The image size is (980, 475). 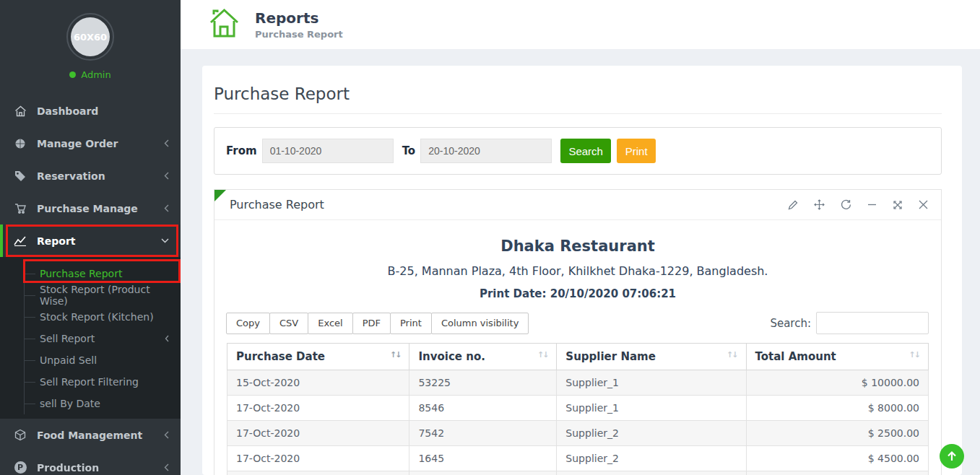 What do you see at coordinates (20, 241) in the screenshot?
I see `chart-line-icon` at bounding box center [20, 241].